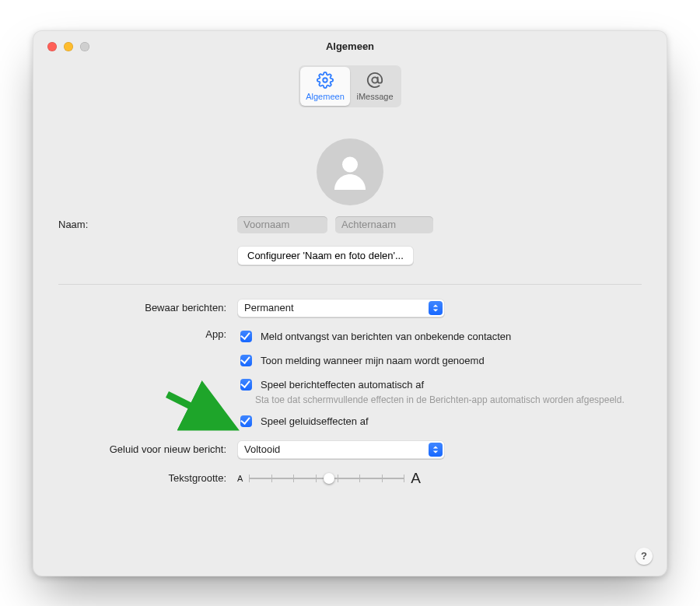 The width and height of the screenshot is (700, 606). What do you see at coordinates (373, 361) in the screenshot?
I see `check-notify-name-label: Toon melding wanneer mijn naam wordt gen…` at bounding box center [373, 361].